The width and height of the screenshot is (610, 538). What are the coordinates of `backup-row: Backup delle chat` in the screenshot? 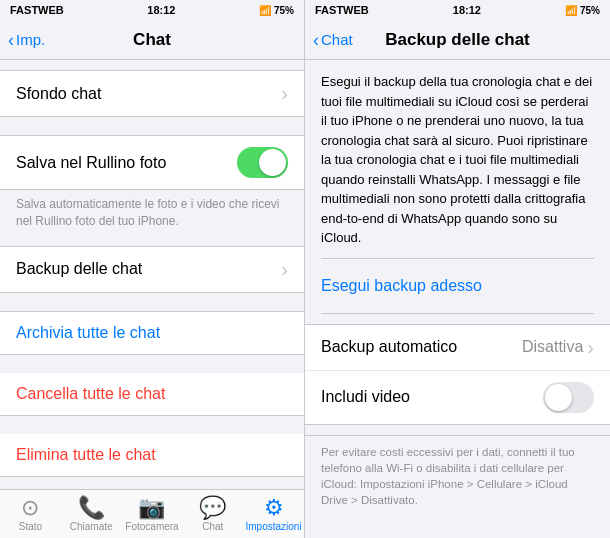 It's located at (152, 270).